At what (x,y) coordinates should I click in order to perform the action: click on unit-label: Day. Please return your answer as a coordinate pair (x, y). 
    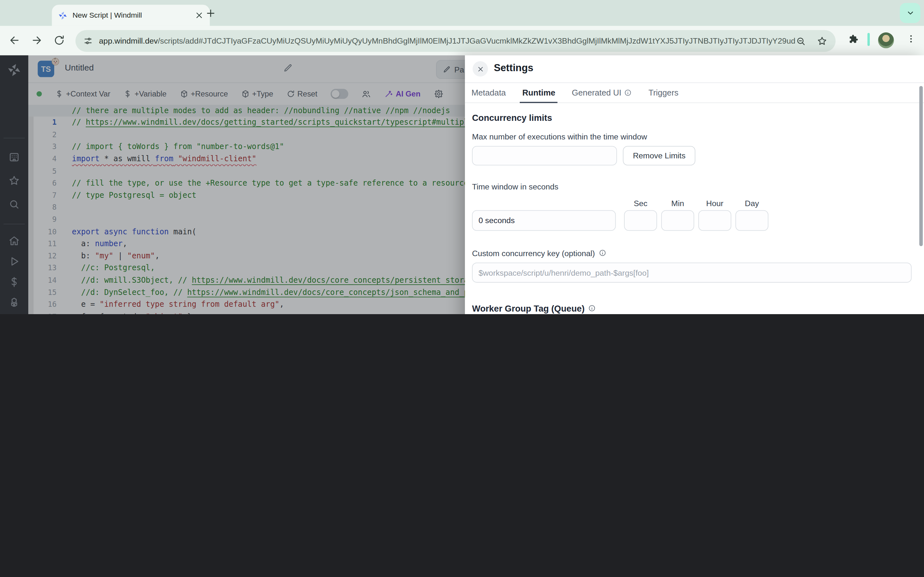
    Looking at the image, I should click on (752, 204).